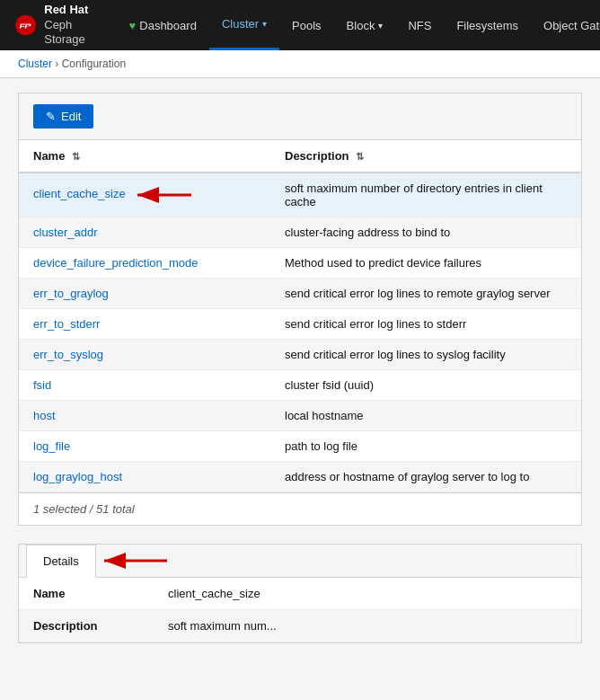  What do you see at coordinates (93, 64) in the screenshot?
I see `breadcrumb-current: Configuration` at bounding box center [93, 64].